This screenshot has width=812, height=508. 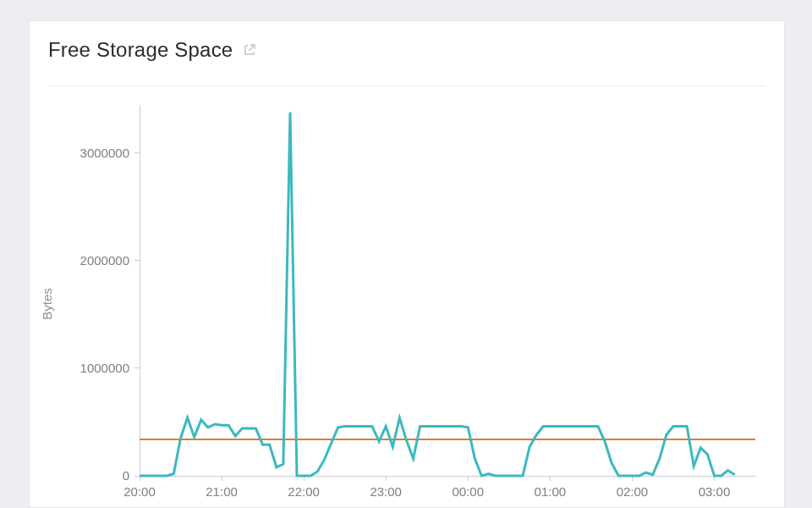 I want to click on card-header: Free Storage Space, so click(x=407, y=47).